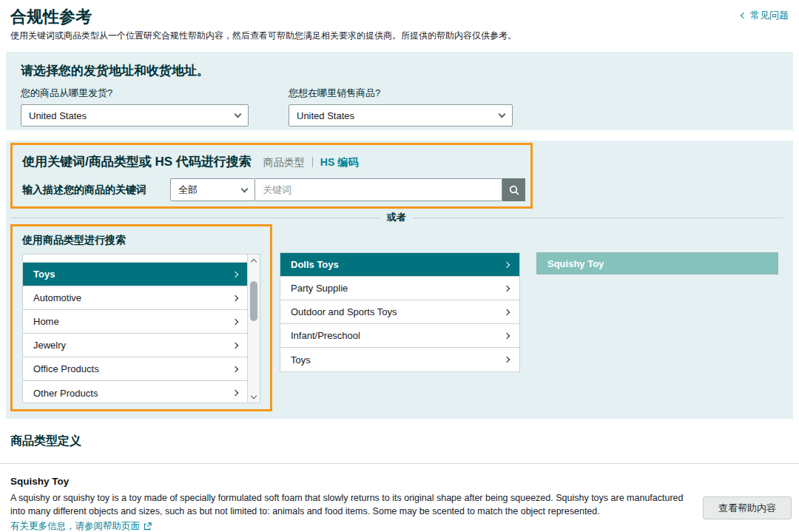  What do you see at coordinates (58, 115) in the screenshot?
I see `ship-from-value: United States` at bounding box center [58, 115].